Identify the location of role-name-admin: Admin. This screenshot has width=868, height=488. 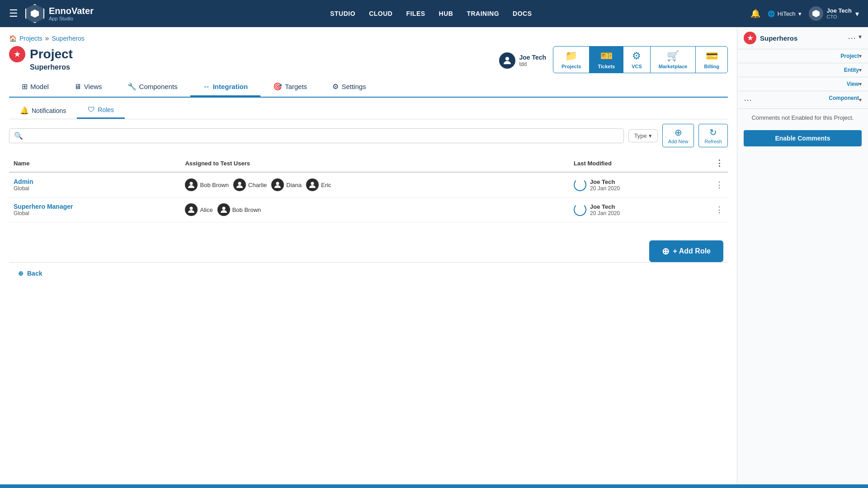
(95, 182).